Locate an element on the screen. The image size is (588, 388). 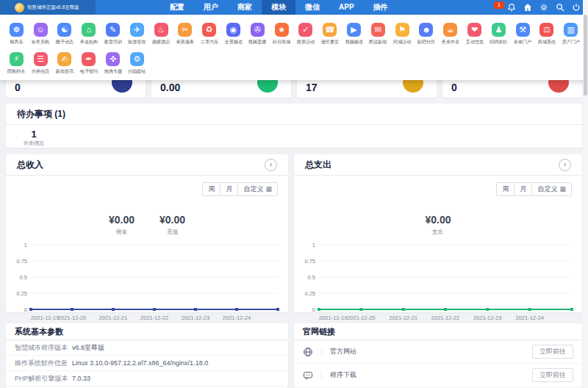
topbar-nav: 配置用户商家模块微信APP插件 is located at coordinates (279, 7).